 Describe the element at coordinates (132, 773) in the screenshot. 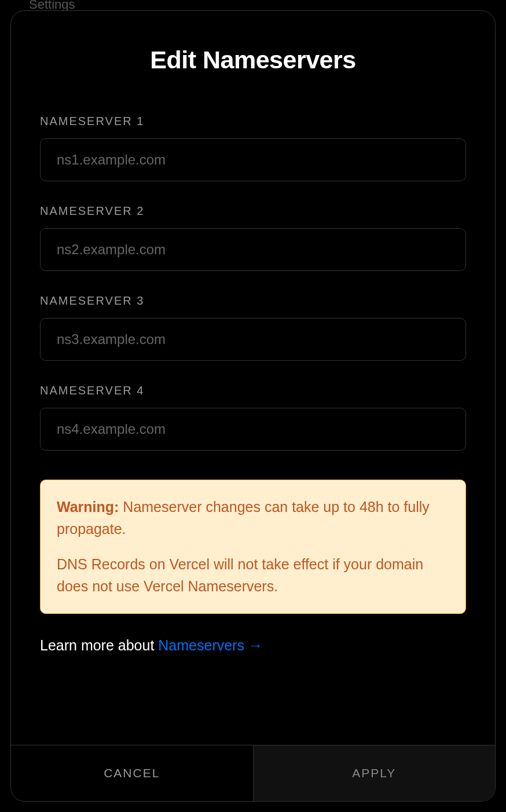

I see `cancel-button: CANCEL` at that location.